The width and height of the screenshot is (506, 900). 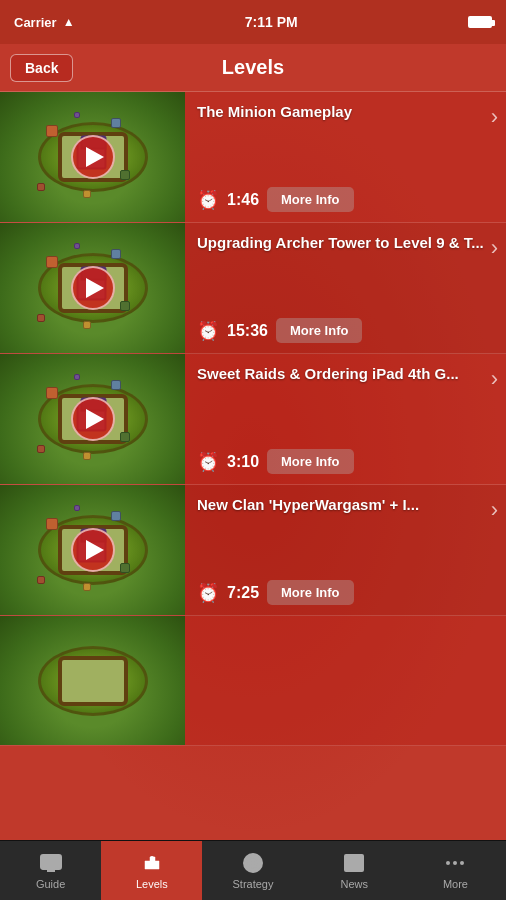 What do you see at coordinates (253, 420) in the screenshot?
I see `list-item: Sweet Raids & Ordering iPad 4th G... › ⏰…` at bounding box center [253, 420].